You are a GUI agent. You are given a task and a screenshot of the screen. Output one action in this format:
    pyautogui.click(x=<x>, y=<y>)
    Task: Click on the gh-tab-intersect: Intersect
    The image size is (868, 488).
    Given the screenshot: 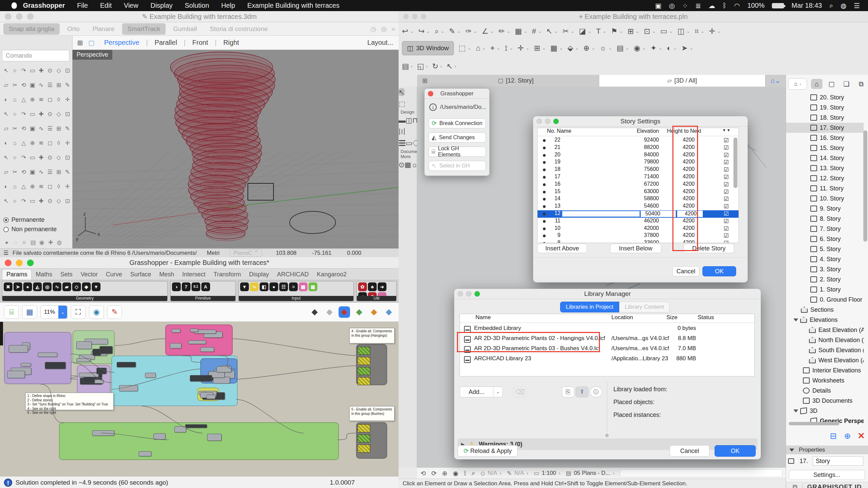 What is the action you would take?
    pyautogui.click(x=194, y=274)
    